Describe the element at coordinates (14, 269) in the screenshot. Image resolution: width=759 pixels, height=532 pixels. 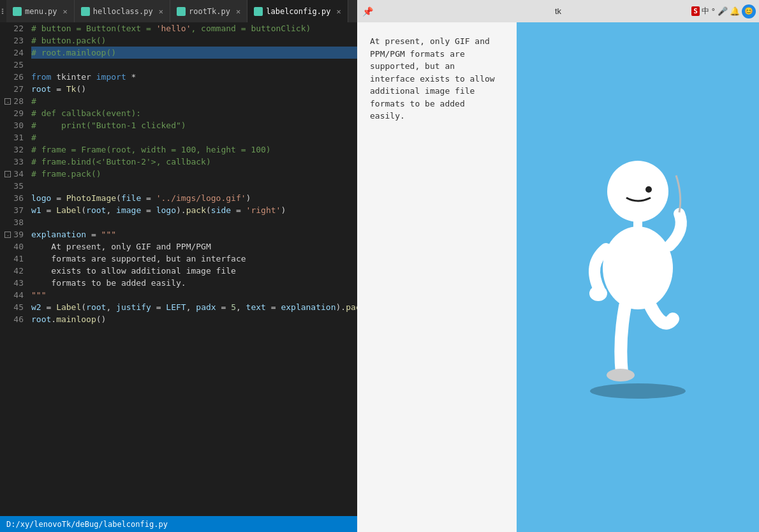
I see `line-numbers: 22 23 24 25 26 27 -28 29 30 31 32 33 -34…` at that location.